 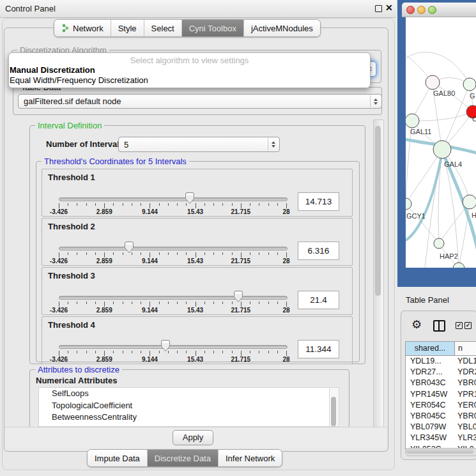 I want to click on cell-name: YBL0, so click(x=465, y=427).